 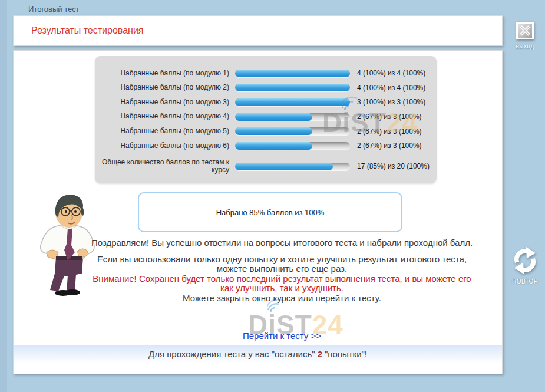 What do you see at coordinates (388, 102) in the screenshot?
I see `score-row-value: 3 (100%) из 3 (100%)` at bounding box center [388, 102].